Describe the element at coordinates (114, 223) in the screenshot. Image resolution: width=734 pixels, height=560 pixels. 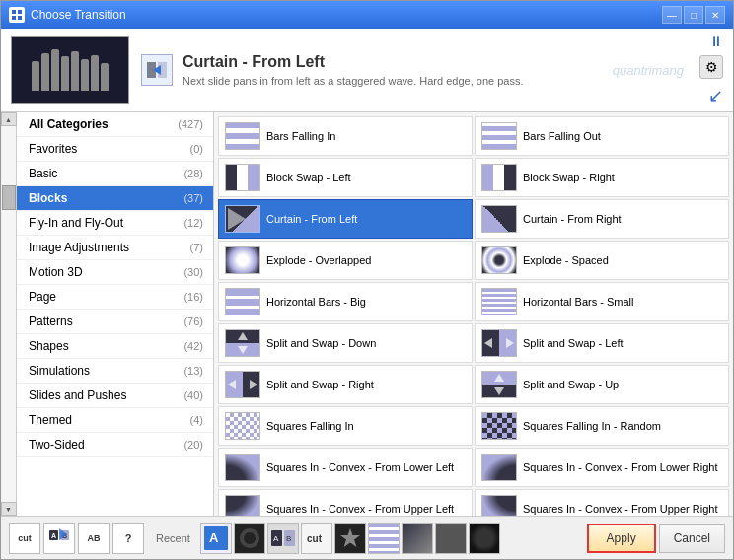
I see `sidebar-item-flyin: Fly-In and Fly-Out (12)` at that location.